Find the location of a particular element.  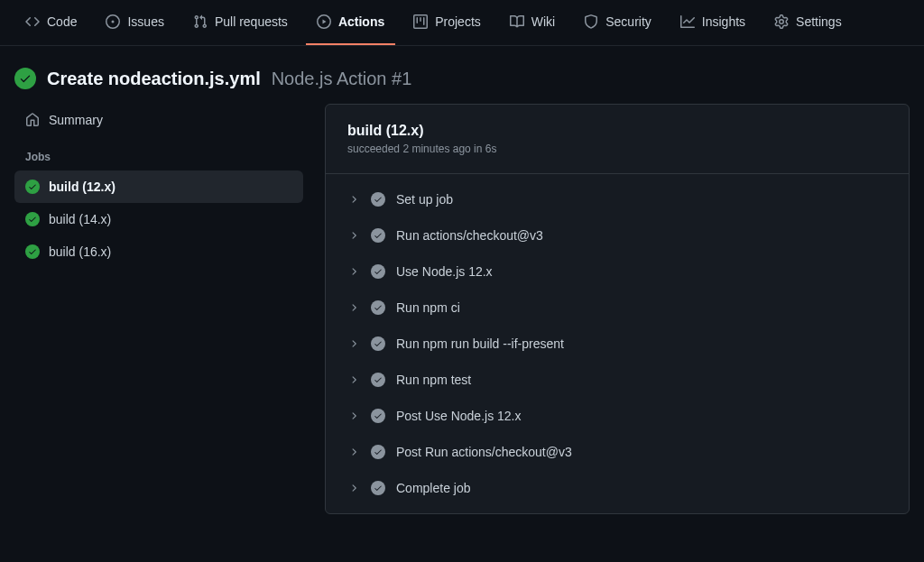

step-name: Set up job is located at coordinates (424, 199).